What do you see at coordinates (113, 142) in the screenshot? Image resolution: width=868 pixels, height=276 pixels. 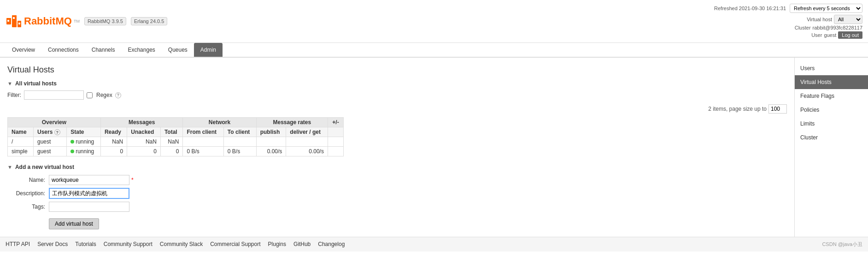 I see `cell-ready: NaN` at bounding box center [113, 142].